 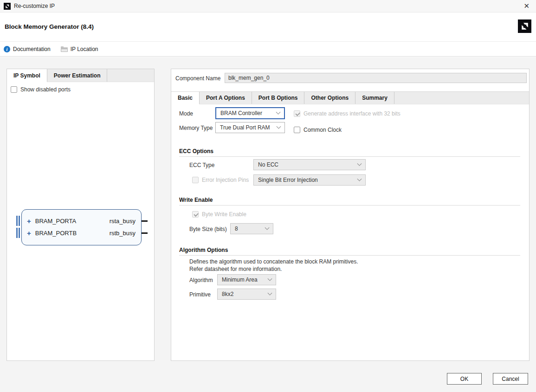 I want to click on component-name-input: blk_mem_gen_0, so click(x=376, y=78).